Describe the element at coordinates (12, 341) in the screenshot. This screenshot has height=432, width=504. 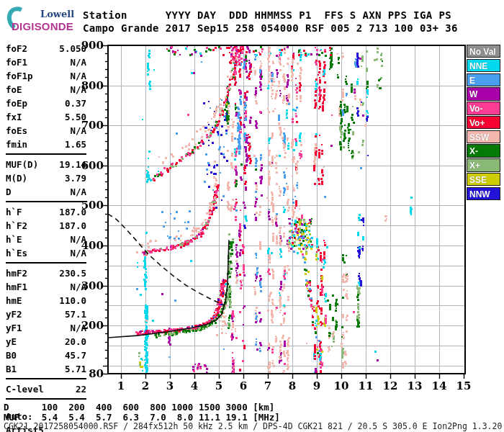
I see `param-label: yE` at that location.